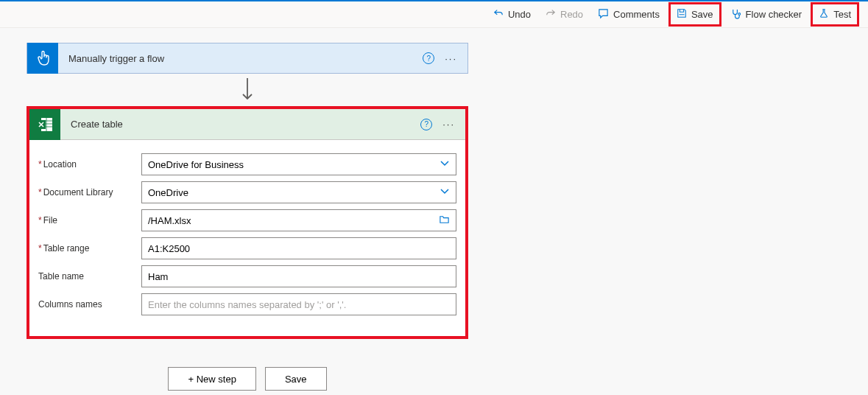 The height and width of the screenshot is (395, 868). What do you see at coordinates (90, 304) in the screenshot?
I see `columns-label: Columns names` at bounding box center [90, 304].